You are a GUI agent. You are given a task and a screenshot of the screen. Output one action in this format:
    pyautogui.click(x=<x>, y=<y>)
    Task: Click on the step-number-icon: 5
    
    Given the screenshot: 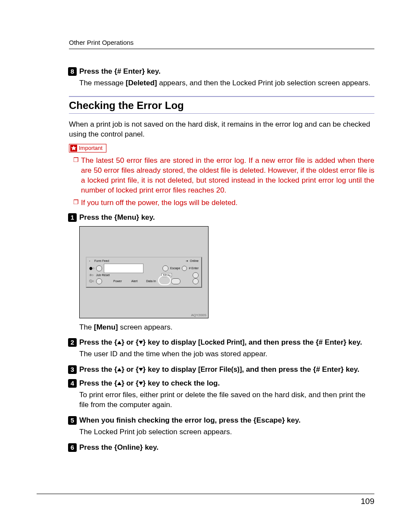 What is the action you would take?
    pyautogui.click(x=72, y=420)
    